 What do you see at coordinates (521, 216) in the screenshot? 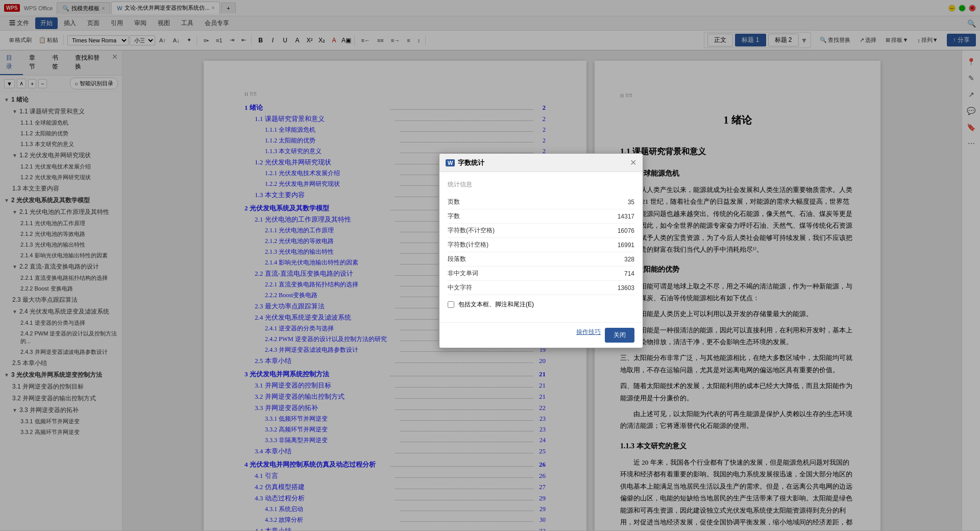
I see `modal-stat-label: 字数` at bounding box center [521, 216].